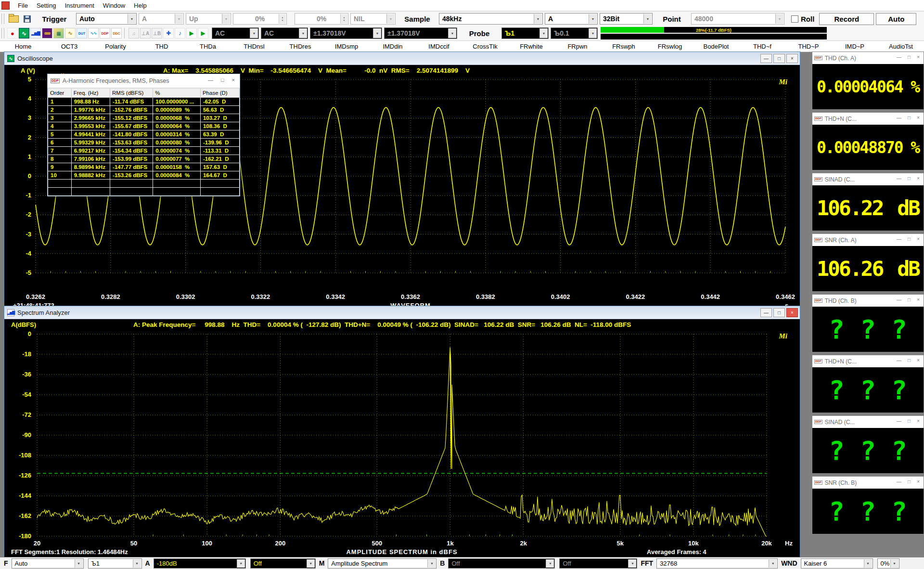 The height and width of the screenshot is (569, 924). What do you see at coordinates (145, 33) in the screenshot?
I see `reference-a-icon: ⊥A` at bounding box center [145, 33].